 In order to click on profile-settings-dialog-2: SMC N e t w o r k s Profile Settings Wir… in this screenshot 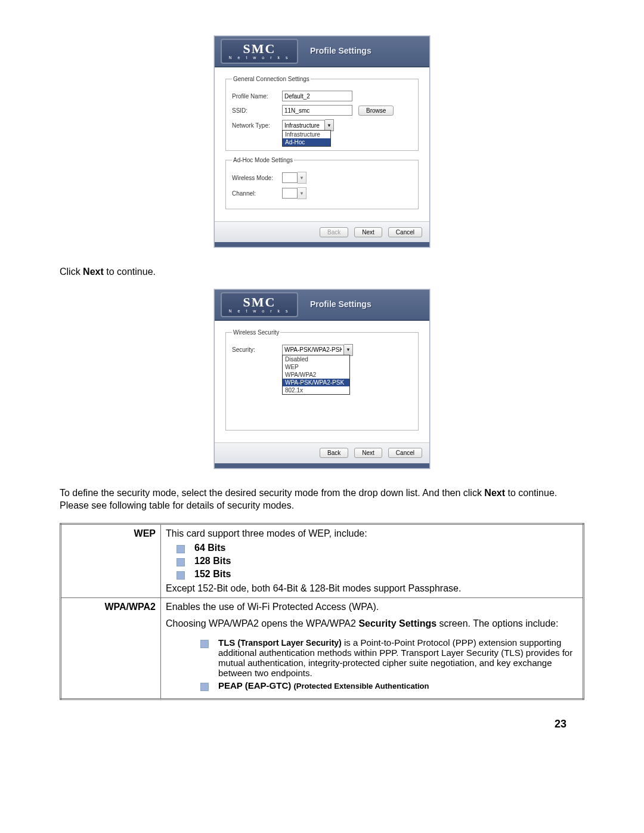, I will do `click(322, 379)`.